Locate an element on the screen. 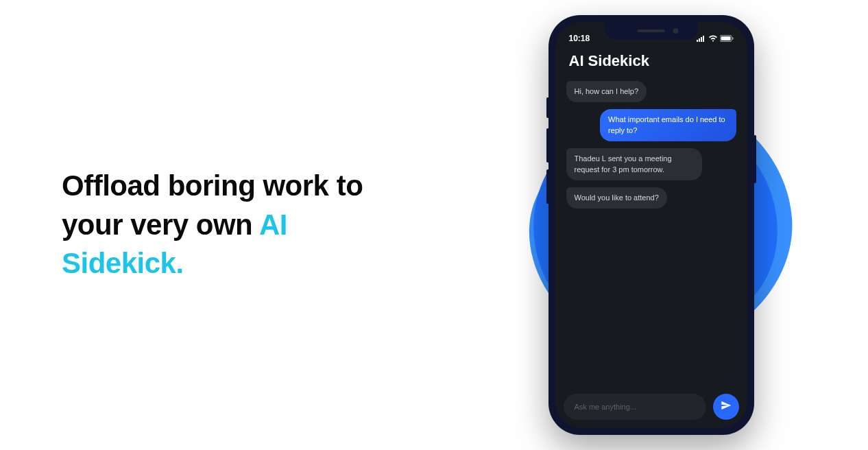 The height and width of the screenshot is (450, 868). cellular-signal-icon is located at coordinates (701, 38).